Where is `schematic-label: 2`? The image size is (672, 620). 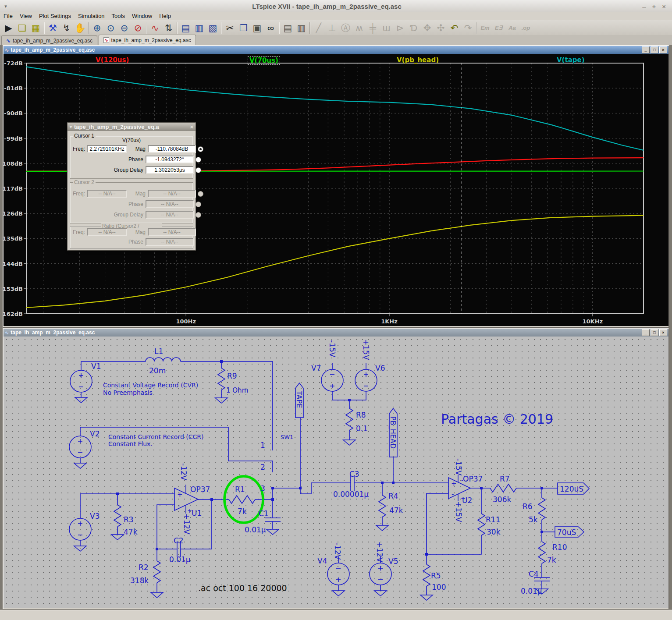
schematic-label: 2 is located at coordinates (263, 467).